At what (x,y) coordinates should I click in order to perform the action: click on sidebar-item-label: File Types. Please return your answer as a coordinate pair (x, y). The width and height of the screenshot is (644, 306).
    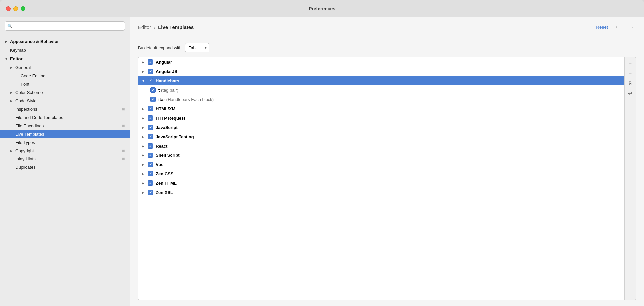
    Looking at the image, I should click on (70, 143).